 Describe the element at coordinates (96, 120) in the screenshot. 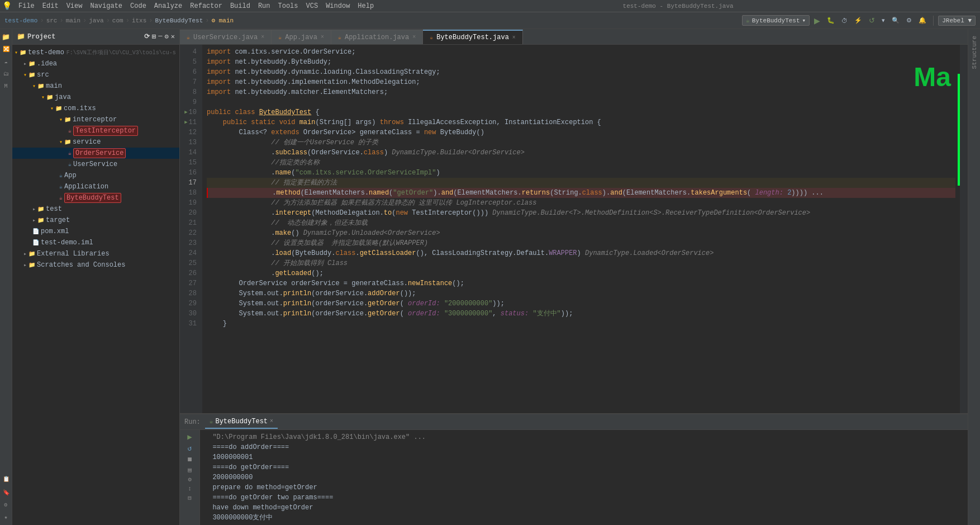

I see `tree-item-interceptor: ▾ 📁 interceptor` at that location.